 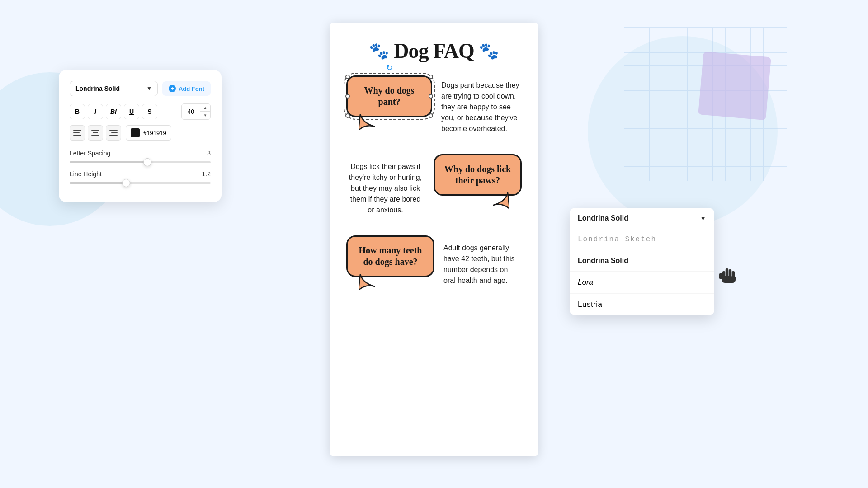 What do you see at coordinates (140, 183) in the screenshot?
I see `line-height-track` at bounding box center [140, 183].